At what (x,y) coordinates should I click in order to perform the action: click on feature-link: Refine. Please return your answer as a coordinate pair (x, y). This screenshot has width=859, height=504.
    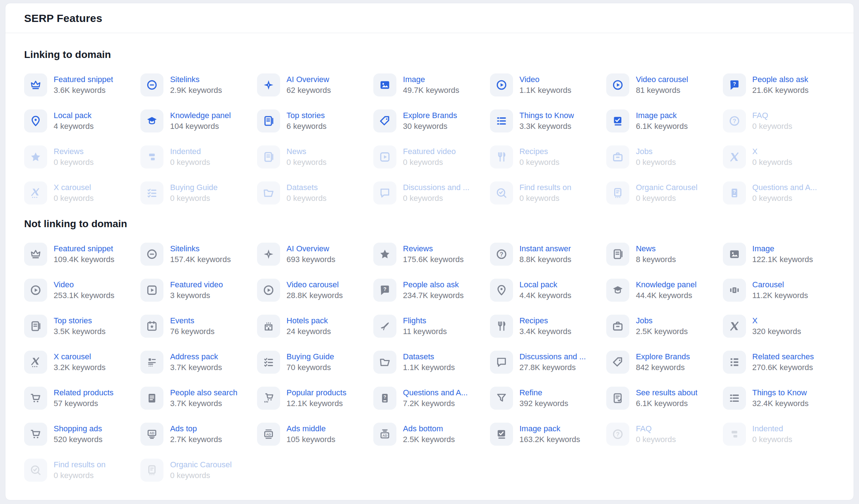
    Looking at the image, I should click on (544, 393).